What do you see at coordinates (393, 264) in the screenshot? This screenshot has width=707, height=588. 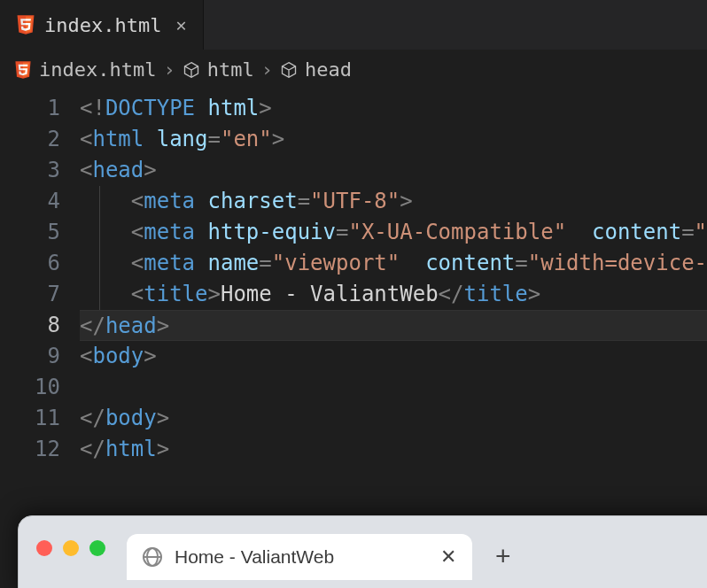 I see `code-line: <meta name="viewport" content="width=dev…` at bounding box center [393, 264].